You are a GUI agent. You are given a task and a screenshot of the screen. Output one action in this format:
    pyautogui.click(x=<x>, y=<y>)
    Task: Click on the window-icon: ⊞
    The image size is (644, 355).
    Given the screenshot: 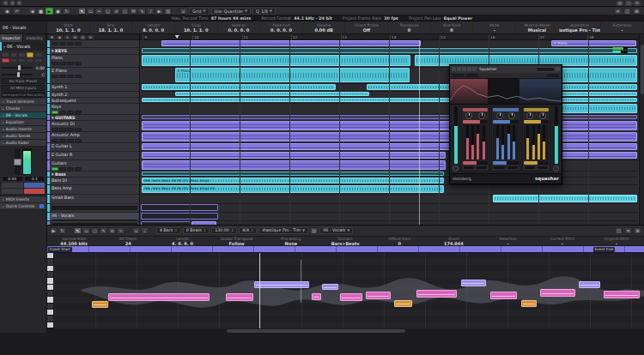 What is the action you would take?
    pyautogui.click(x=637, y=11)
    